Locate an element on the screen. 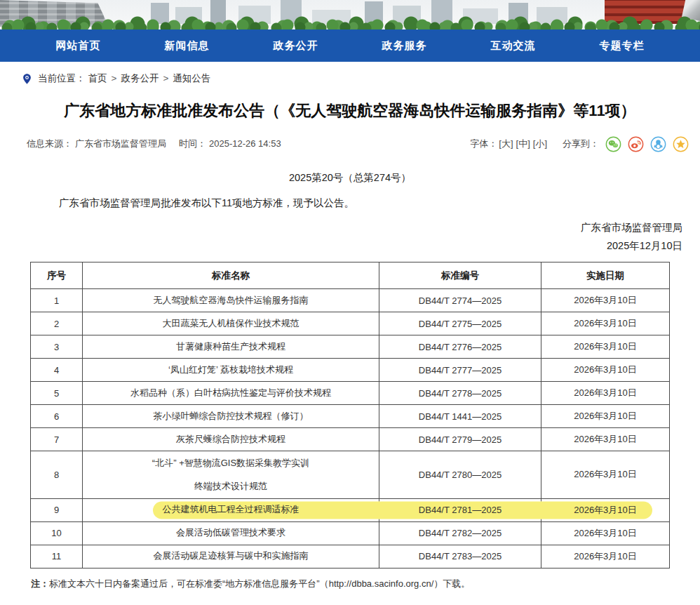 This screenshot has width=700, height=605. table-row-4: 4‘凤山红灯笼’ 荔枝栽培技术规程DB44/T 2777—20252026年3月… is located at coordinates (351, 371).